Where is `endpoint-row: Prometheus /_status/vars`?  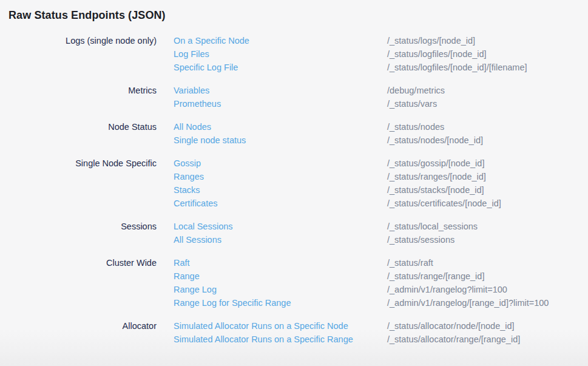
endpoint-row: Prometheus /_status/vars is located at coordinates (381, 104).